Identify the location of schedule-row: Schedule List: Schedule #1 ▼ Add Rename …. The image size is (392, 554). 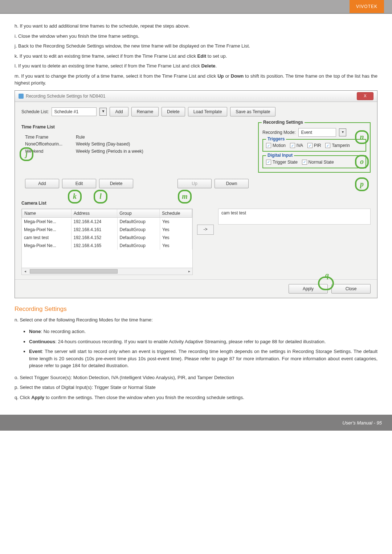
(196, 112).